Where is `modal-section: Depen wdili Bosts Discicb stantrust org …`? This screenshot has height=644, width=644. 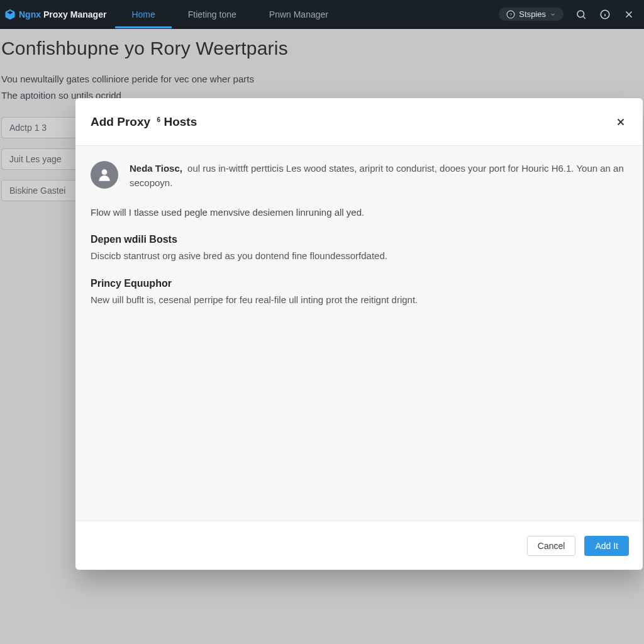
modal-section: Depen wdili Bosts Discicb stantrust org … is located at coordinates (359, 249).